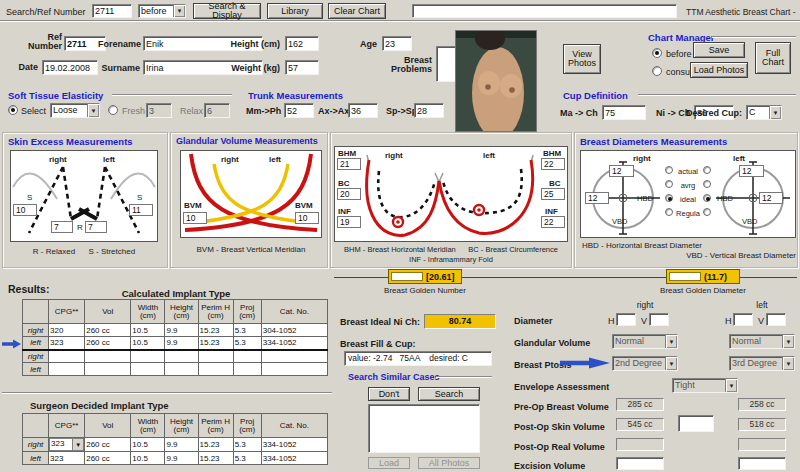 This screenshot has width=800, height=472. What do you see at coordinates (112, 11) in the screenshot?
I see `search-ref-input` at bounding box center [112, 11].